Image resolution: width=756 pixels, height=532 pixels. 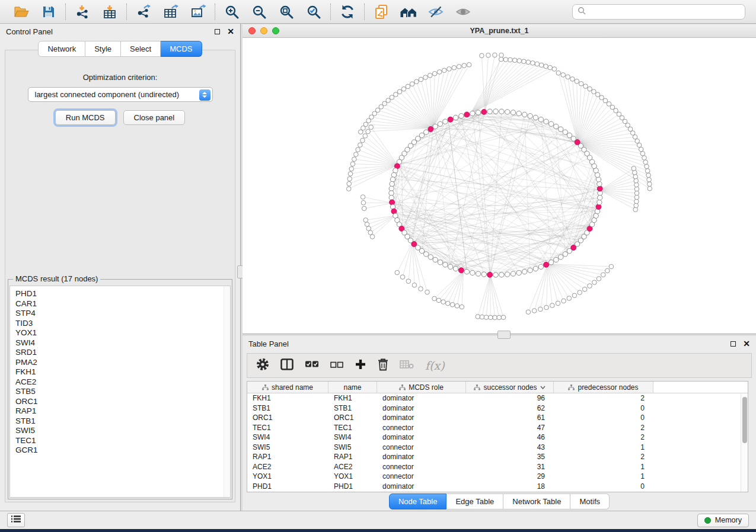 What do you see at coordinates (82, 12) in the screenshot?
I see `import-network-icon` at bounding box center [82, 12].